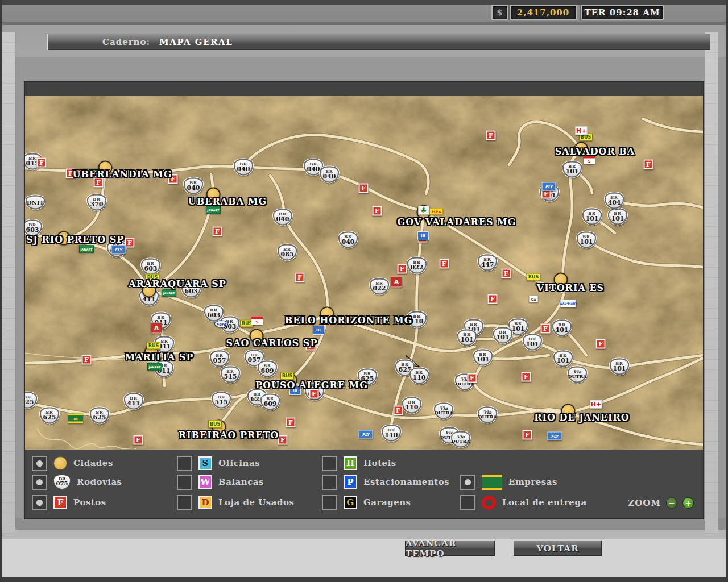 This screenshot has height=582, width=728. What do you see at coordinates (533, 299) in the screenshot?
I see `marker-ca-icon: Ca` at bounding box center [533, 299].